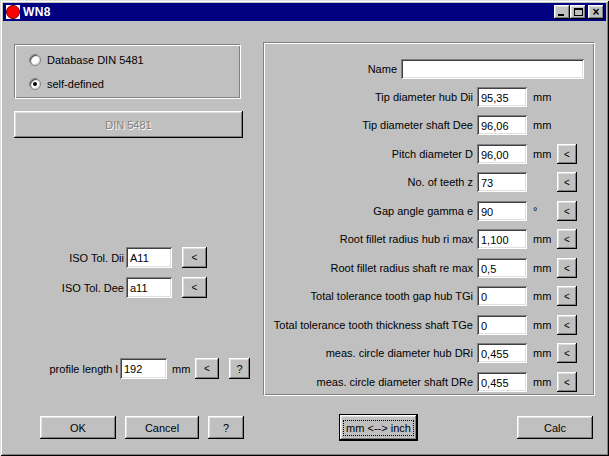 Image resolution: width=609 pixels, height=456 pixels. Describe the element at coordinates (144, 368) in the screenshot. I see `profile-length-input` at that location.